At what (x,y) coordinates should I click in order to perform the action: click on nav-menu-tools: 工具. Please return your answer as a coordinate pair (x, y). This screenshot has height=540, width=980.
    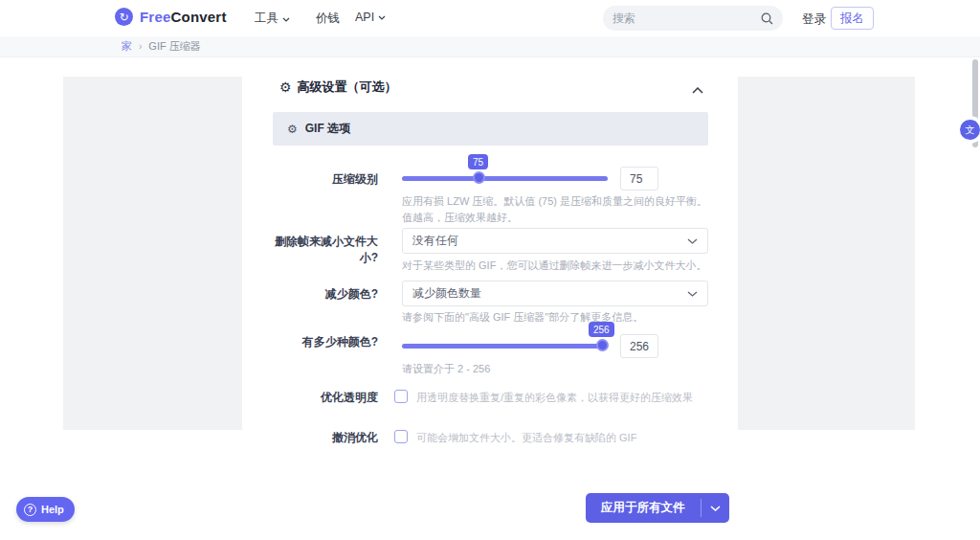
    Looking at the image, I should click on (272, 19).